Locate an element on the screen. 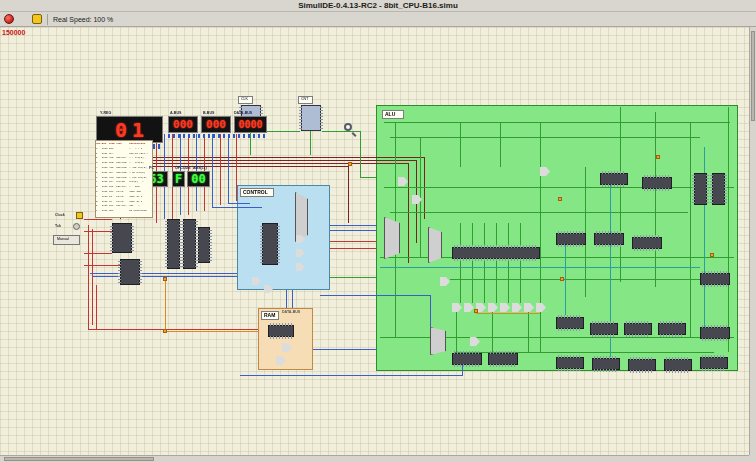  debug-button is located at coordinates (37, 19).